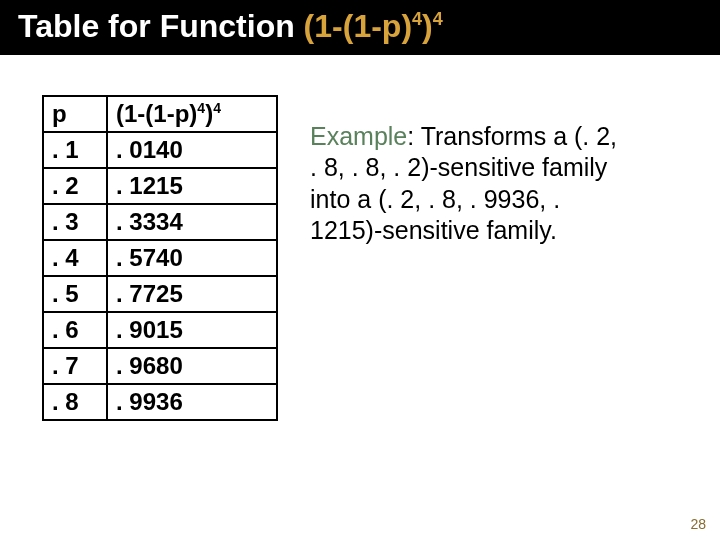  What do you see at coordinates (75, 402) in the screenshot?
I see `cell-p: . 8` at bounding box center [75, 402].